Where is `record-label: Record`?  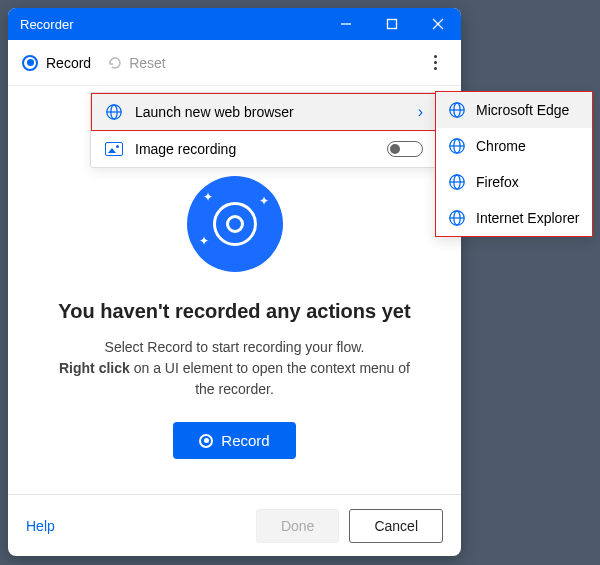
record-label: Record is located at coordinates (68, 63).